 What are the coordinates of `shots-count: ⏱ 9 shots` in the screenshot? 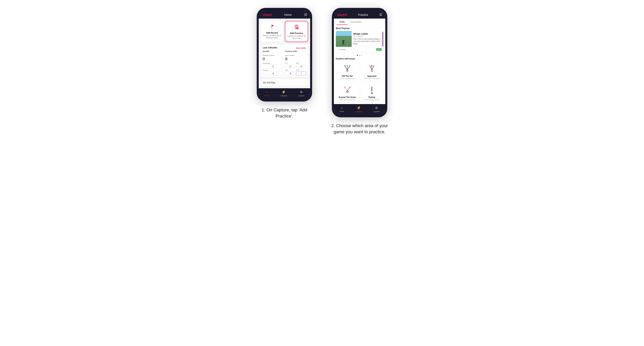 It's located at (342, 50).